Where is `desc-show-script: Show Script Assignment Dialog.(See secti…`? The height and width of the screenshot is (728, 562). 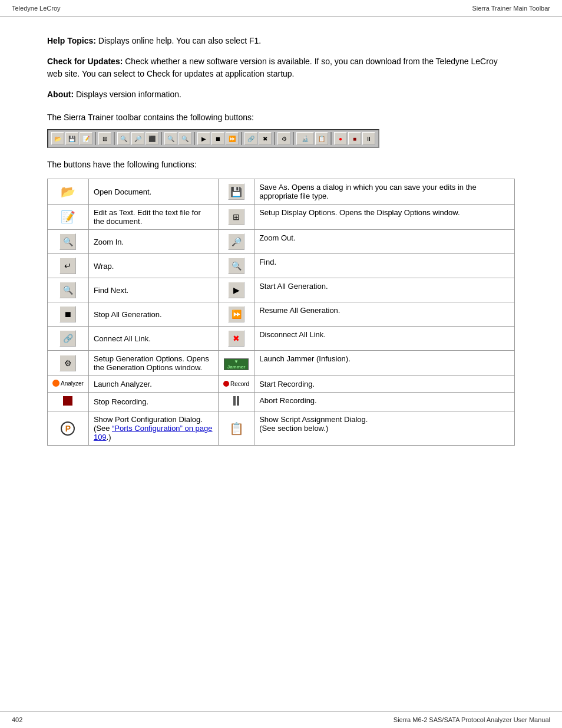 desc-show-script: Show Script Assignment Dialog.(See secti… is located at coordinates (385, 429).